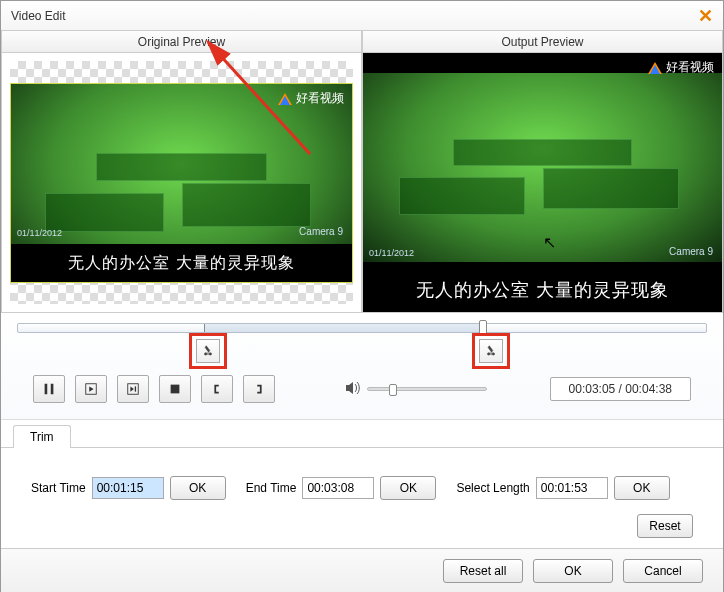 The width and height of the screenshot is (724, 592). I want to click on trim-panel: Start Time OK End Time OK Select Length …, so click(362, 479).